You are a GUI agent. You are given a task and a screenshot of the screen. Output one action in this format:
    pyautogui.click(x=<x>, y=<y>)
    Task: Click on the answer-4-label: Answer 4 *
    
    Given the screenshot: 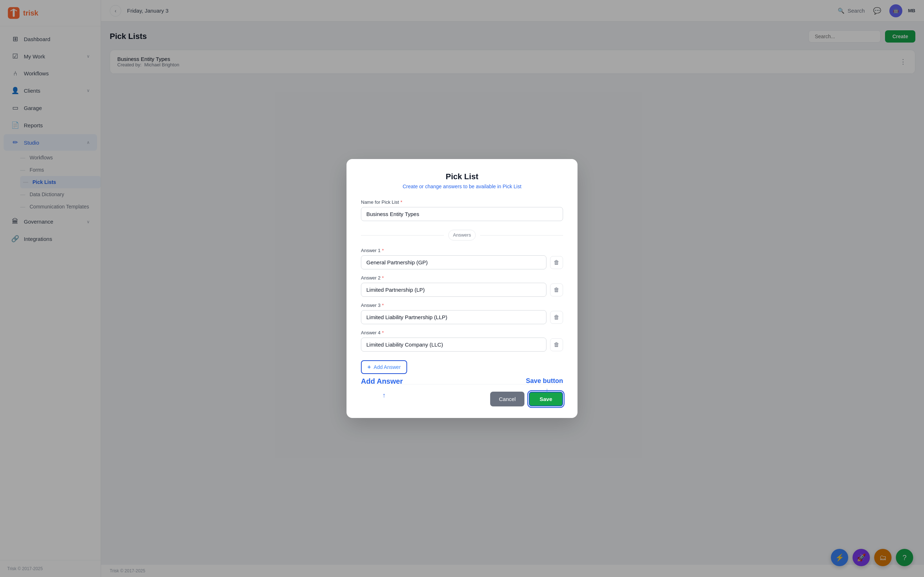 What is the action you would take?
    pyautogui.click(x=462, y=333)
    